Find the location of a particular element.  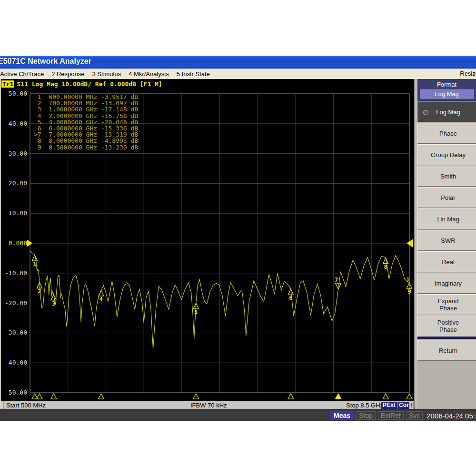

cor-badge: Cor is located at coordinates (404, 406).